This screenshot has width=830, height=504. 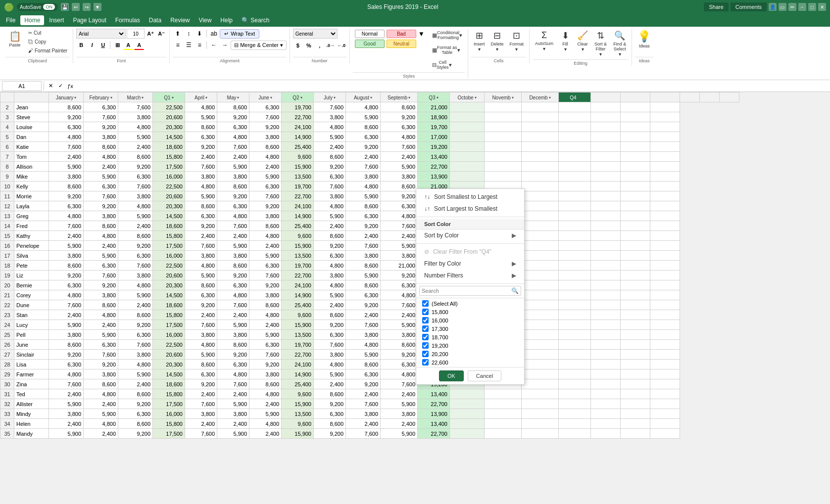 What do you see at coordinates (606, 97) in the screenshot?
I see `col-header-R` at bounding box center [606, 97].